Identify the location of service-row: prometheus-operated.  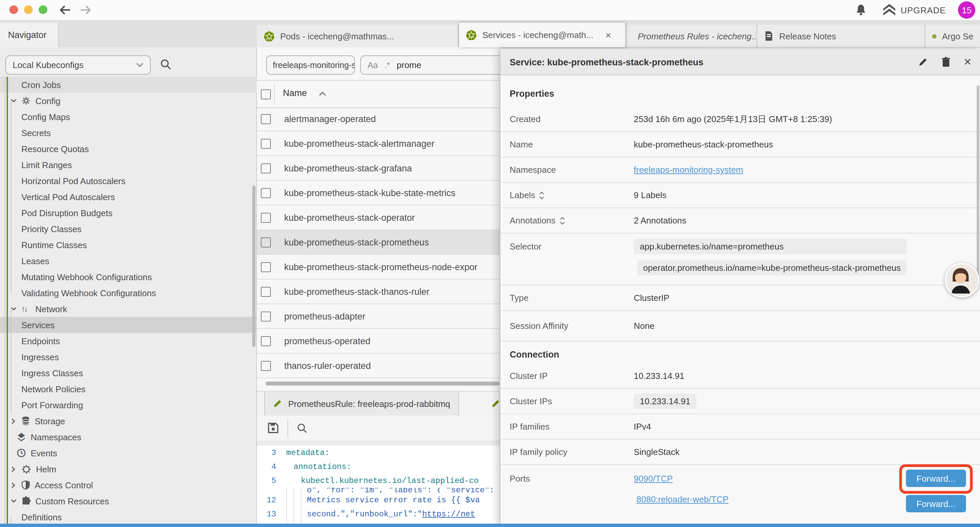
(378, 341).